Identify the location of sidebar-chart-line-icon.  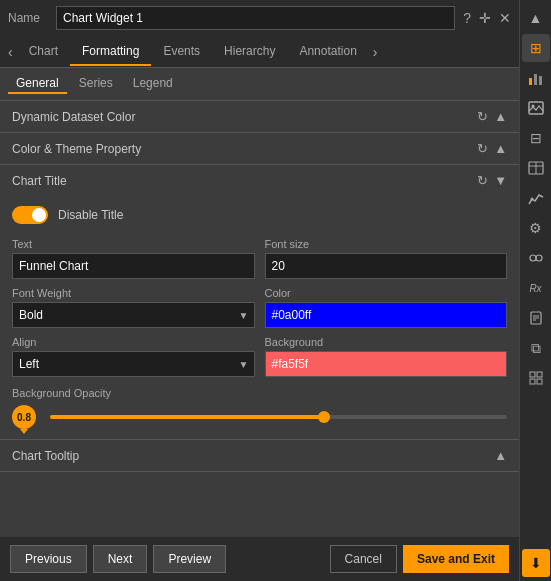
(536, 198).